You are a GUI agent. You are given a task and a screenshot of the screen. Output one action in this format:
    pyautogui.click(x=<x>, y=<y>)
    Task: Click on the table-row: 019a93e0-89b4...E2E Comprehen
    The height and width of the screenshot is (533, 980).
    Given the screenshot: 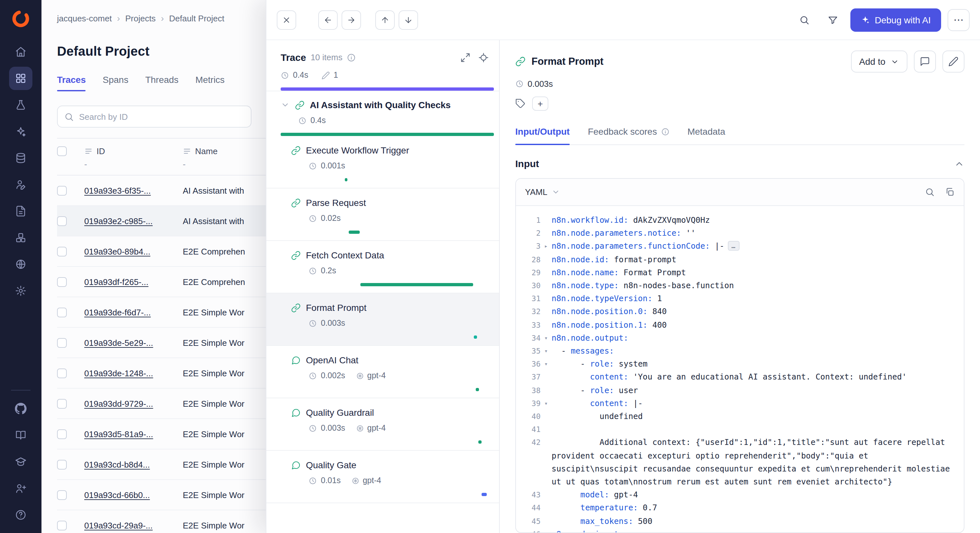 What is the action you would take?
    pyautogui.click(x=178, y=252)
    